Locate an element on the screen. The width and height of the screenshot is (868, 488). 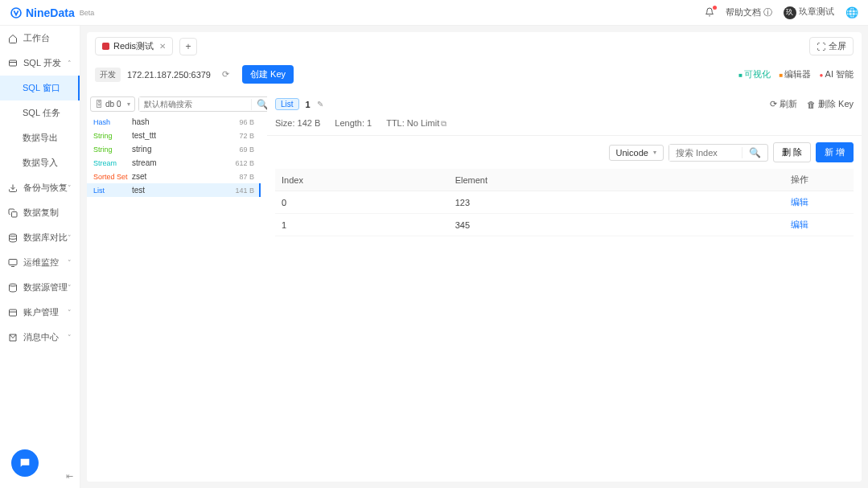
key-size: 69 B is located at coordinates (246, 150).